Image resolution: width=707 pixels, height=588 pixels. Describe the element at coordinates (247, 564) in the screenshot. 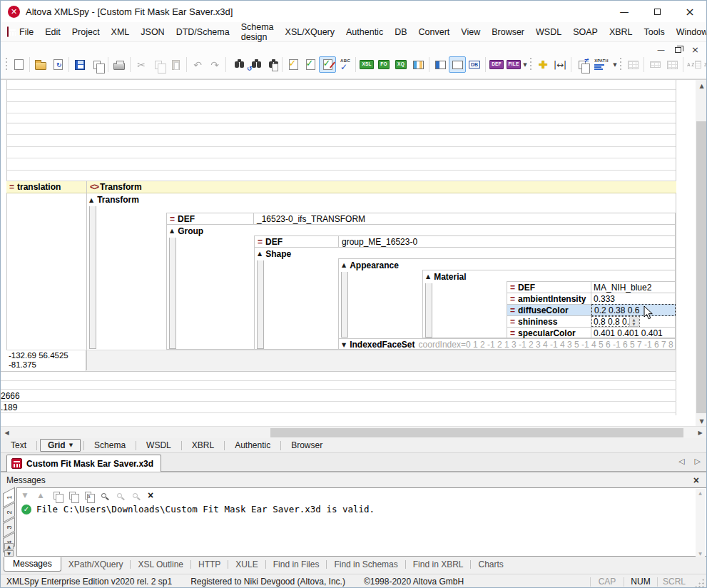

I see `tab-xule: XULE` at that location.